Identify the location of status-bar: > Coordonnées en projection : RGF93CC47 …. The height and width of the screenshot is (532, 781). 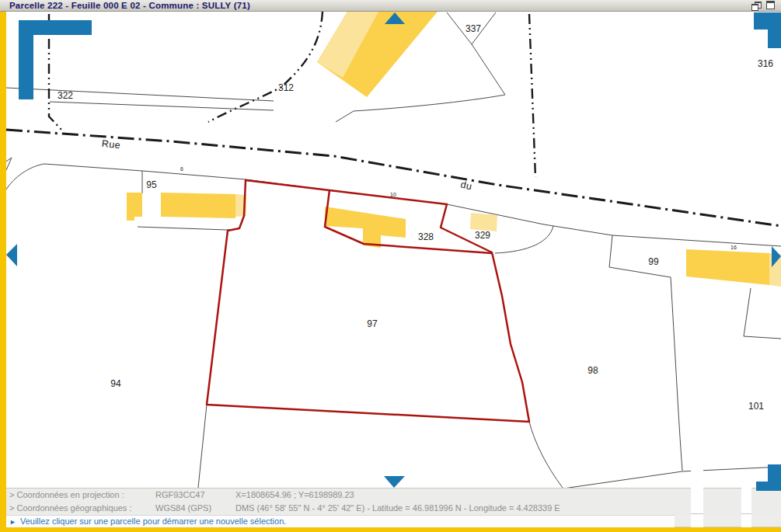
(393, 502).